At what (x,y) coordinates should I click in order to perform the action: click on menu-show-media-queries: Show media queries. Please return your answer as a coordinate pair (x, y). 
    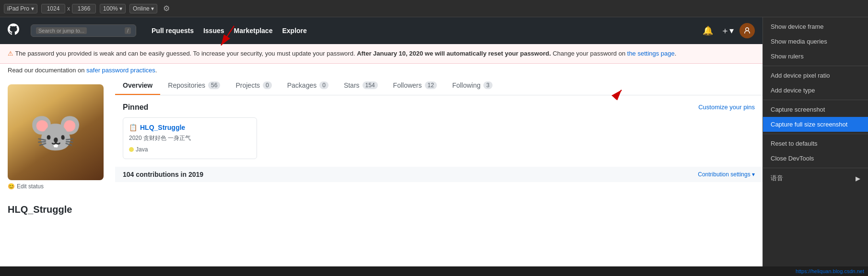
    Looking at the image, I should click on (815, 41).